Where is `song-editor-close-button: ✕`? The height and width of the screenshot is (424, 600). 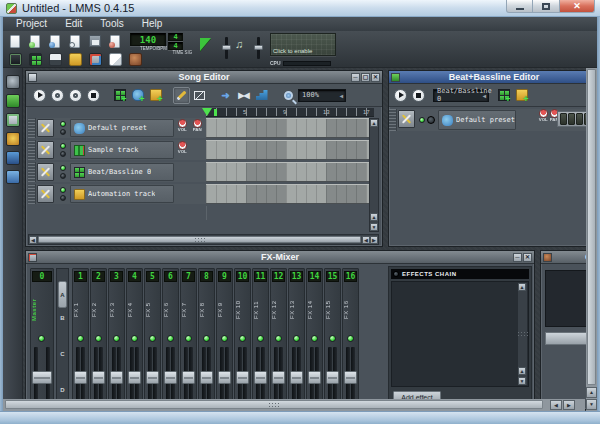
song-editor-close-button: ✕ is located at coordinates (376, 78).